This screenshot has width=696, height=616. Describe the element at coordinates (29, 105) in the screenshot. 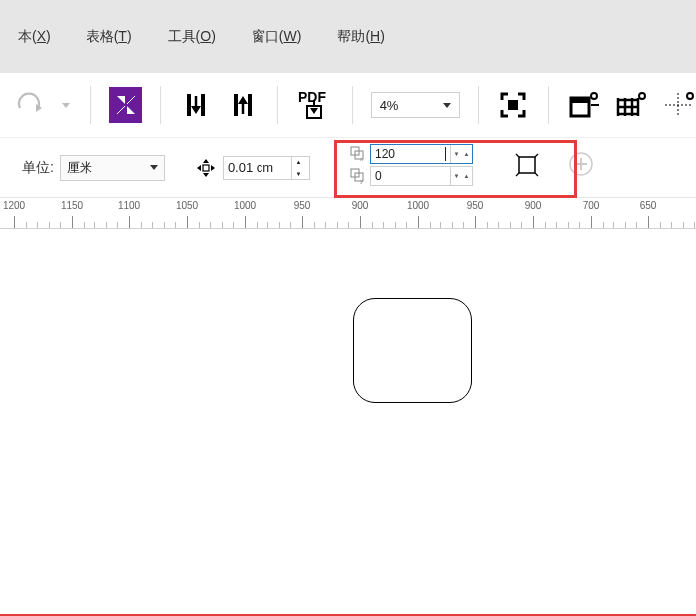

I see `redo-button` at that location.